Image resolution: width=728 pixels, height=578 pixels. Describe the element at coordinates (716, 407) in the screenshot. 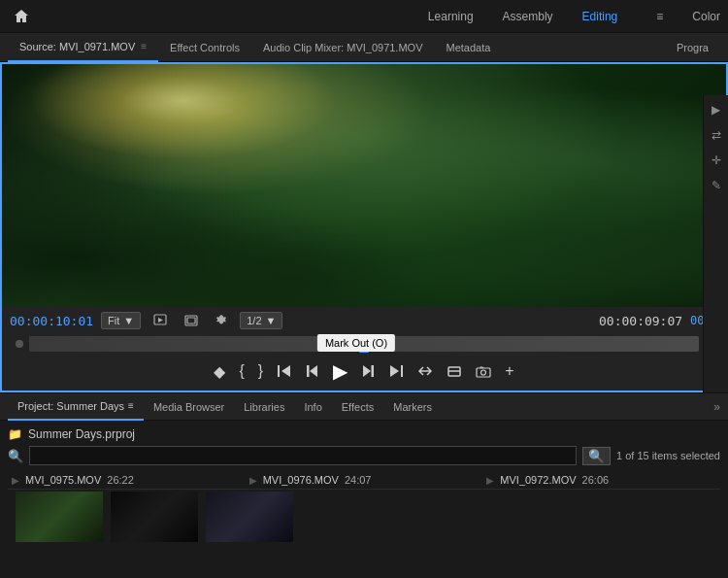

I see `bottom-tabs-expand: »` at that location.